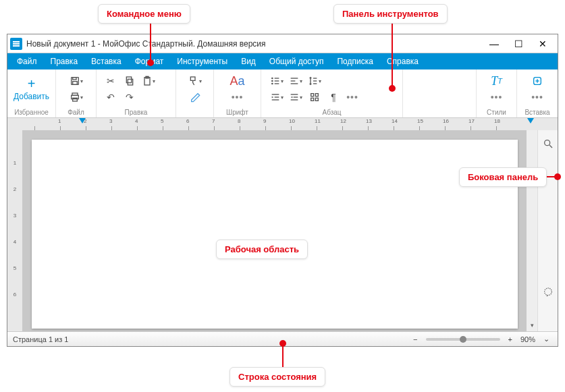 The image size is (565, 392). I want to click on styles-button: TT, so click(497, 81).